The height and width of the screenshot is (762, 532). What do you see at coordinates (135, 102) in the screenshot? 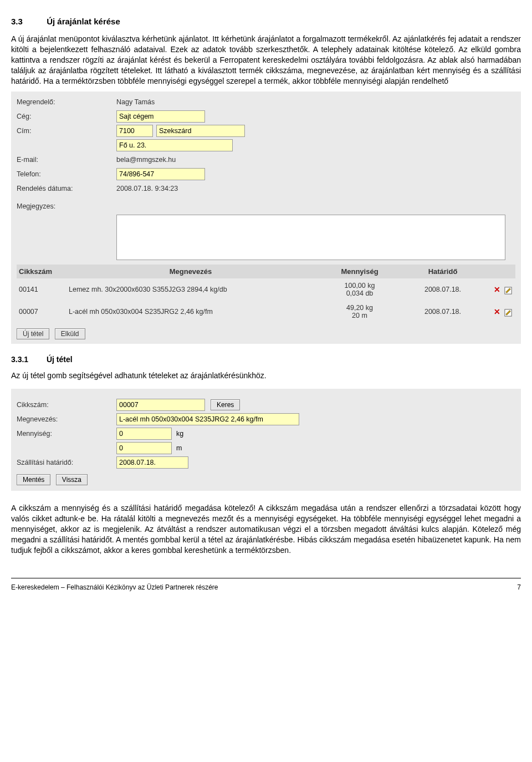
I see `value-megrendelo: Nagy Tamás` at bounding box center [135, 102].